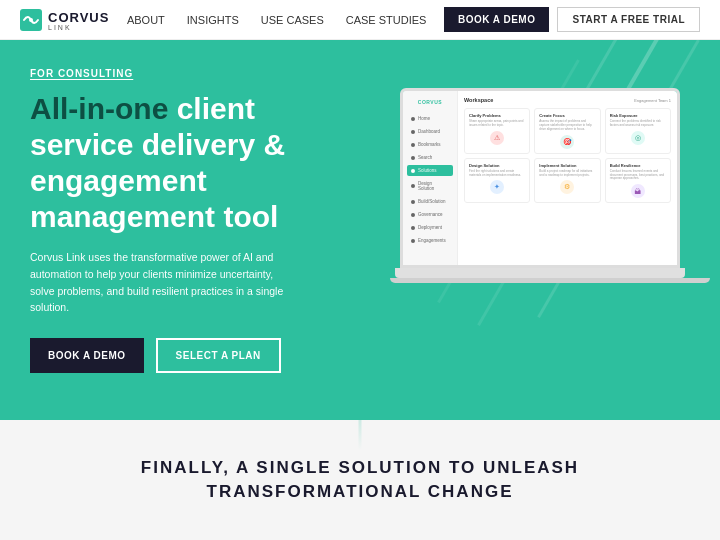 The width and height of the screenshot is (720, 540). Describe the element at coordinates (292, 20) in the screenshot. I see `nav-use-cases: USE CASES` at that location.